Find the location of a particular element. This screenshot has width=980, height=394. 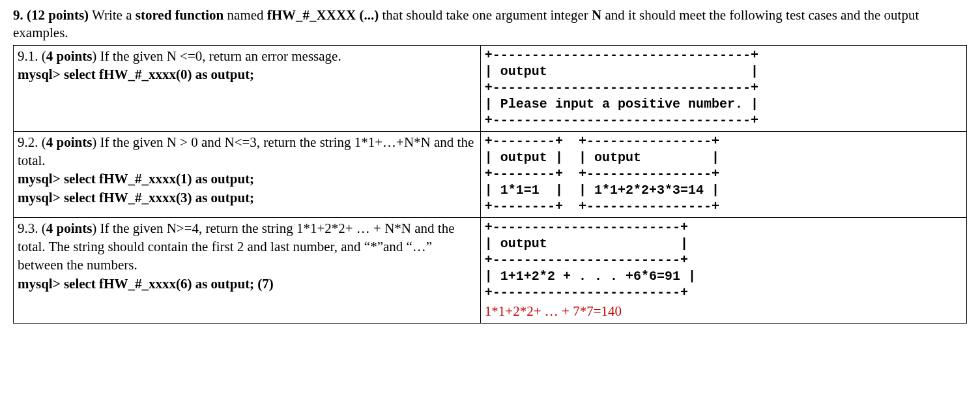

row2-points: 4 points is located at coordinates (69, 142).